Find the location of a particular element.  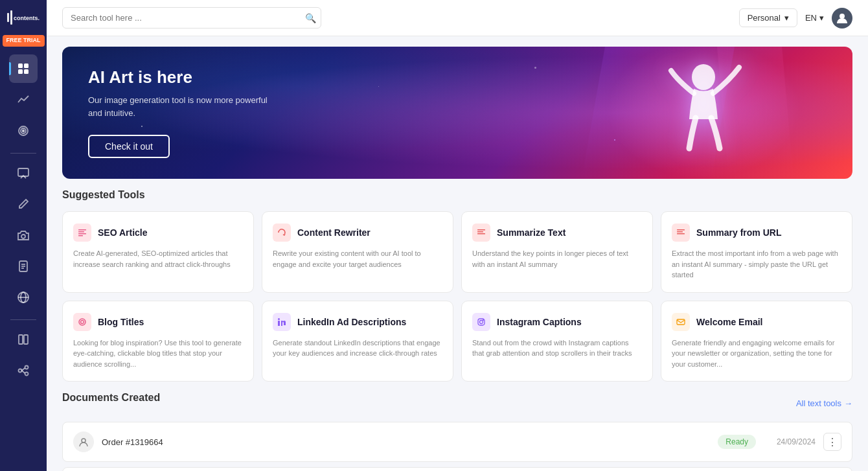

content-rewriter-icon is located at coordinates (282, 233).